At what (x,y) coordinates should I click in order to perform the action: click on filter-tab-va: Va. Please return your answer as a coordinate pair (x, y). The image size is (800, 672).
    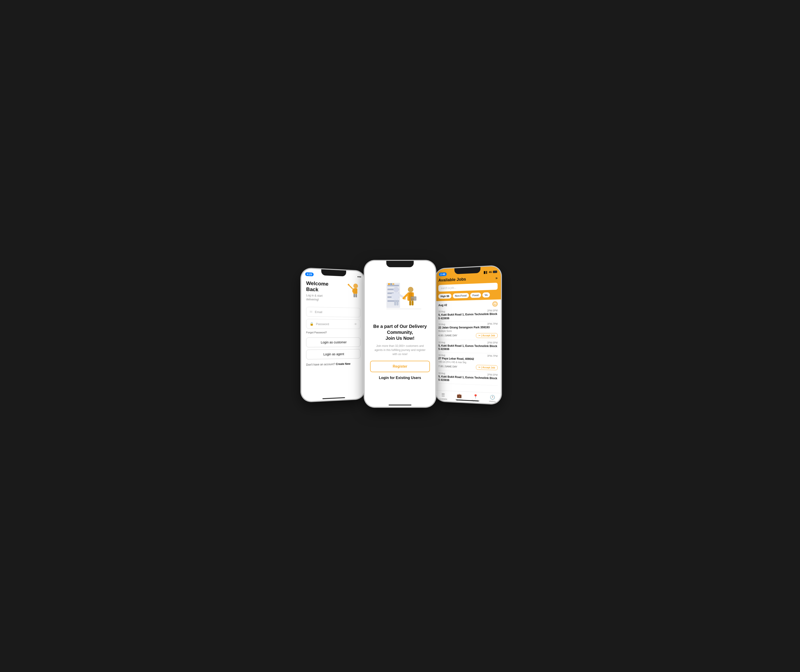
    Looking at the image, I should click on (486, 295).